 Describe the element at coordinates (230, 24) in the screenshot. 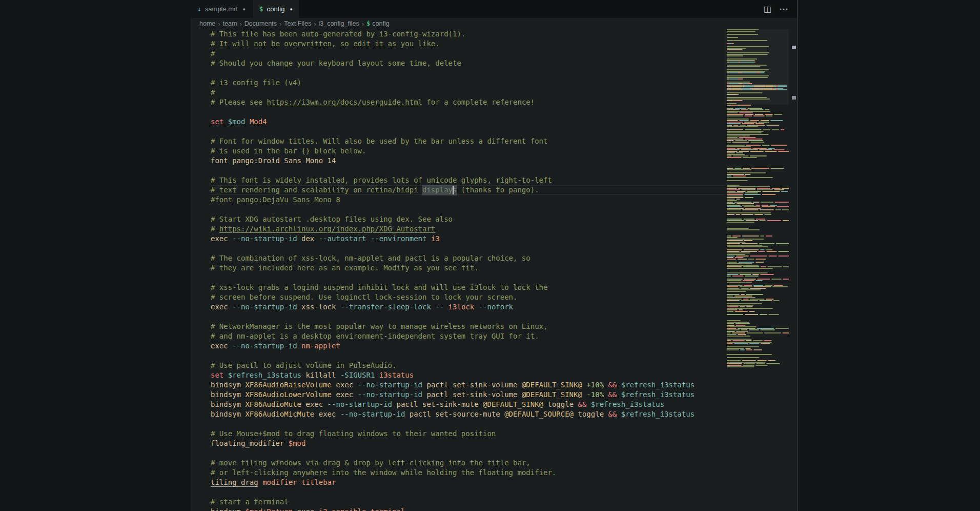

I see `breadcrumb-item-team: team` at that location.